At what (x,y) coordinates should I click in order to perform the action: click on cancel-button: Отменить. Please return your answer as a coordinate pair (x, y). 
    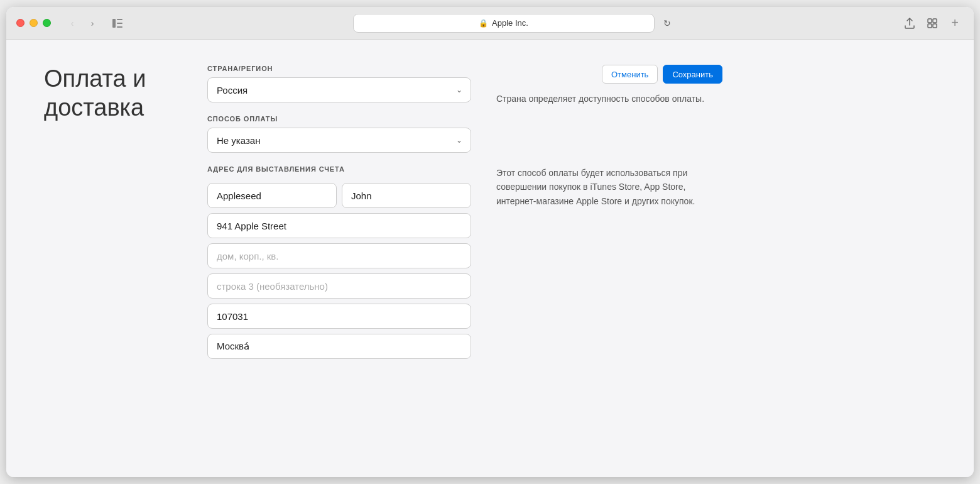
    Looking at the image, I should click on (629, 74).